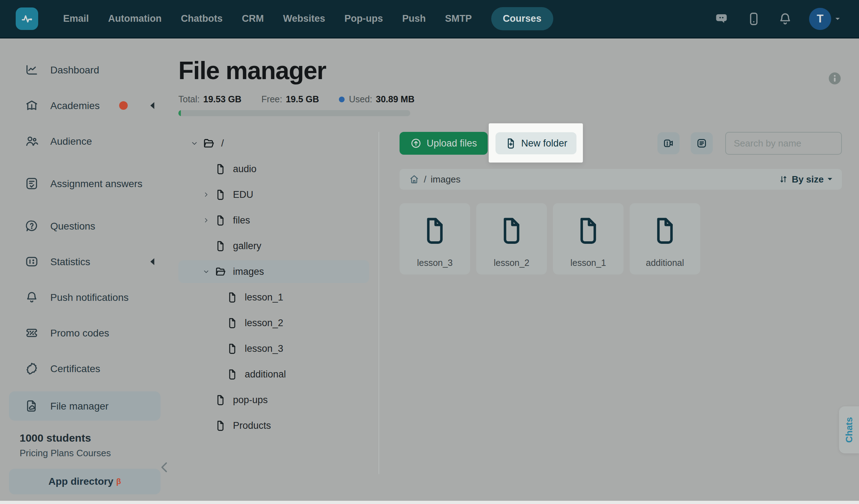 This screenshot has width=859, height=504. I want to click on chats-label: Chats, so click(849, 430).